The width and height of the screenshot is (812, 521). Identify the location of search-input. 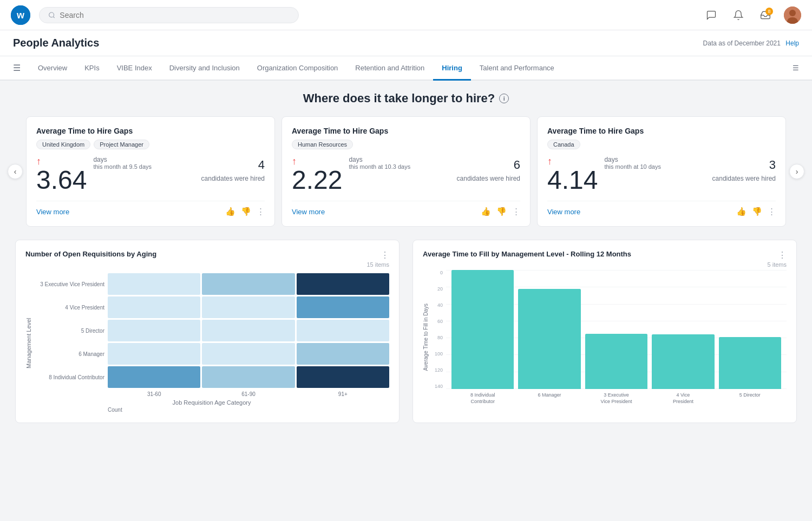
(174, 15).